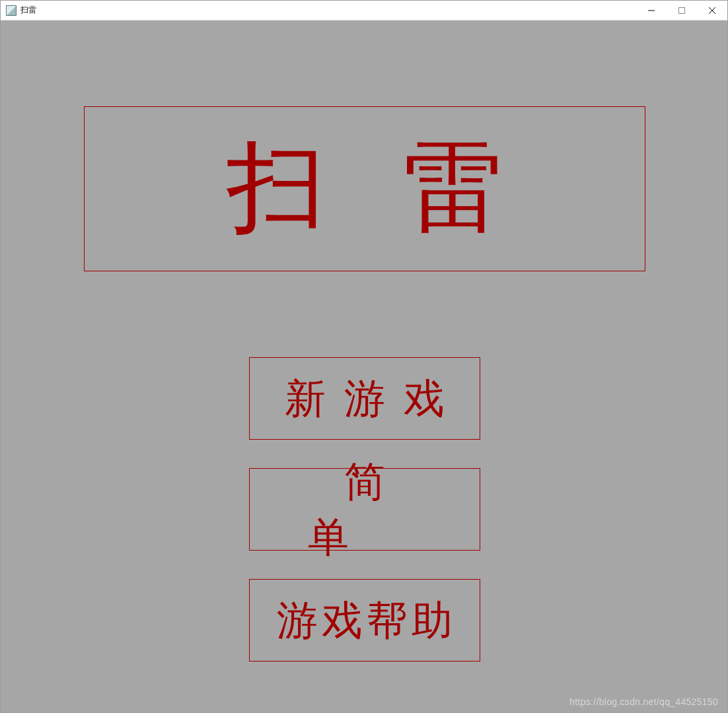  What do you see at coordinates (712, 11) in the screenshot?
I see `close-button` at bounding box center [712, 11].